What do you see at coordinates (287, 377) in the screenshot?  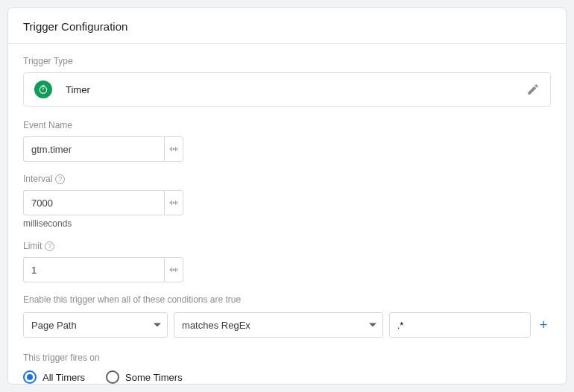 I see `fires-on-radio-group: All Timers Some Timers` at bounding box center [287, 377].